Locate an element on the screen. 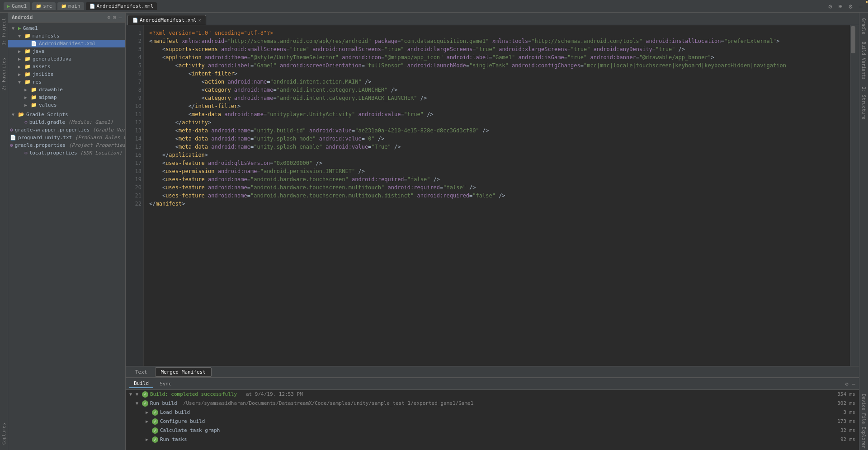 The width and height of the screenshot is (868, 450). local-properties-icon: ⚙ is located at coordinates (26, 153).